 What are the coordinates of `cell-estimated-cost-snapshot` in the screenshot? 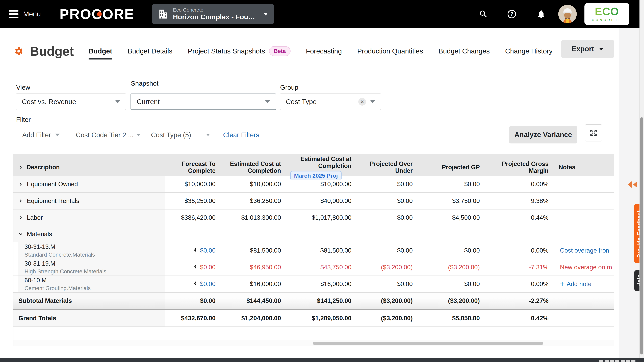 It's located at (321, 234).